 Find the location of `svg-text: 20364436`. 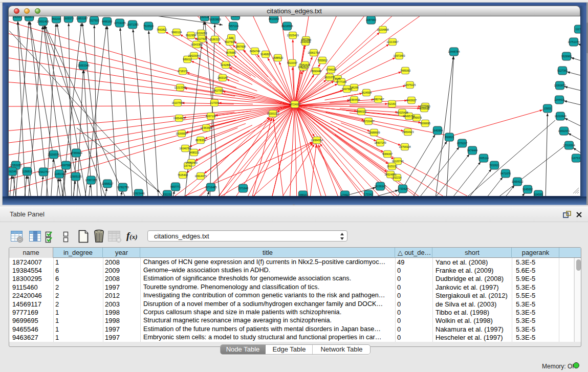

svg-text: 20364436 is located at coordinates (354, 100).